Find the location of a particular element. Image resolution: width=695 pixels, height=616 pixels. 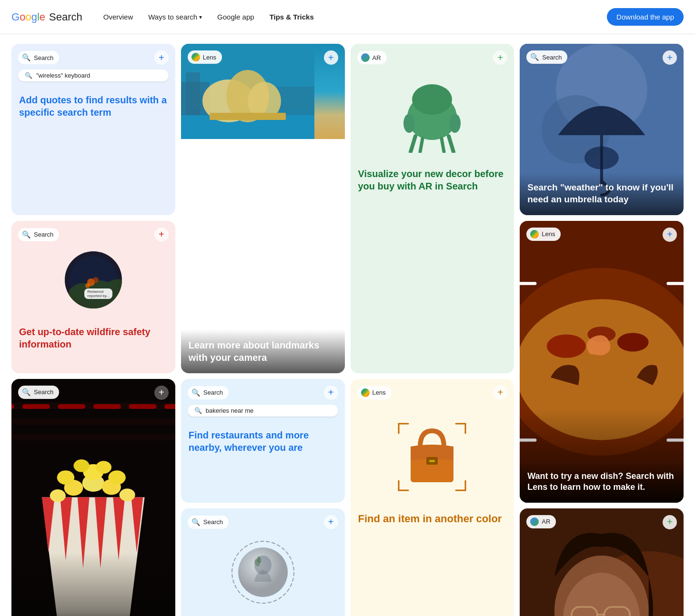

card-food-plus: + is located at coordinates (670, 235).